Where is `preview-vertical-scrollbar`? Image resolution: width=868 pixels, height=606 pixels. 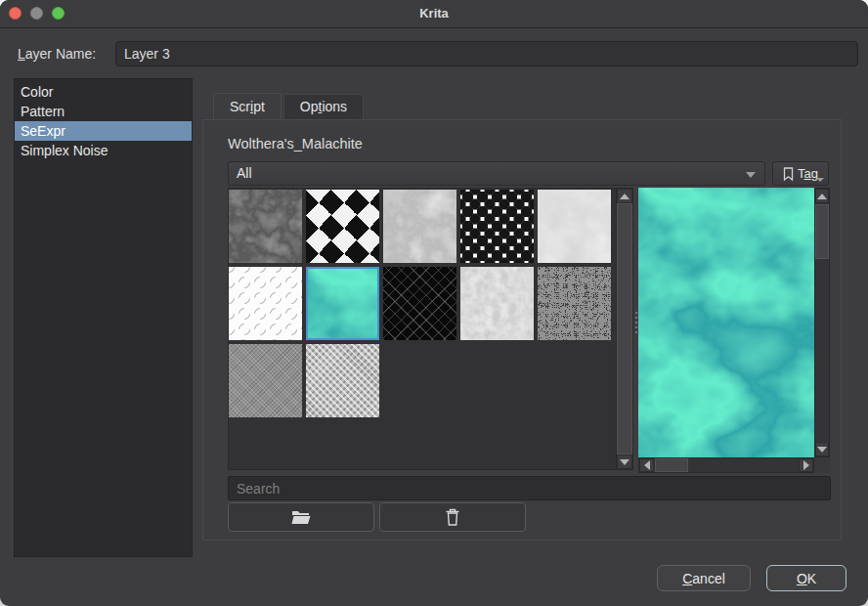 preview-vertical-scrollbar is located at coordinates (822, 323).